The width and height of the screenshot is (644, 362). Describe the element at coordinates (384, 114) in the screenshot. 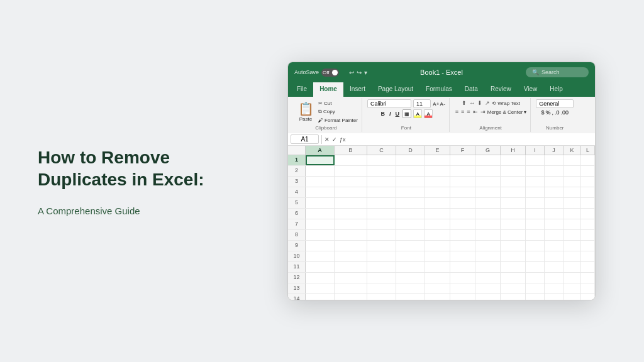

I see `bold-button: B` at that location.